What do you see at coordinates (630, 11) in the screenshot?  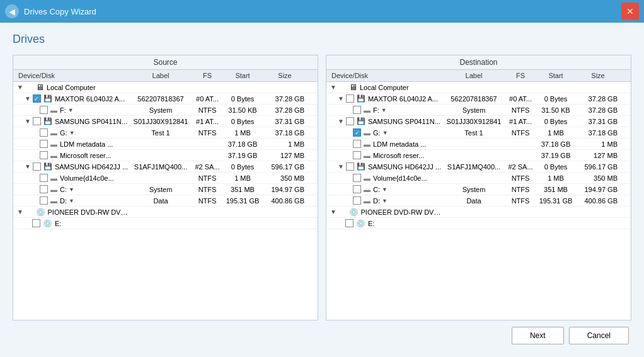 I see `close-button: ✕` at bounding box center [630, 11].